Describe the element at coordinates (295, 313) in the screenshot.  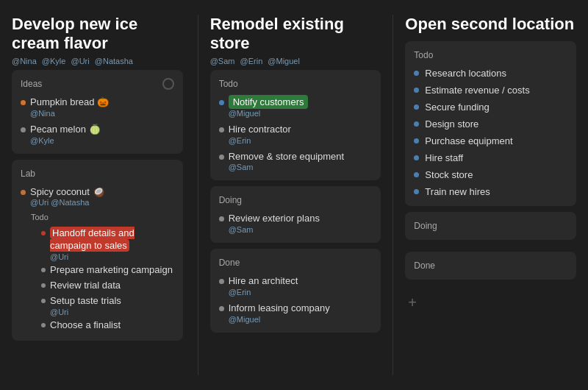
I see `list-item: Inform leasing company @Miguel` at that location.